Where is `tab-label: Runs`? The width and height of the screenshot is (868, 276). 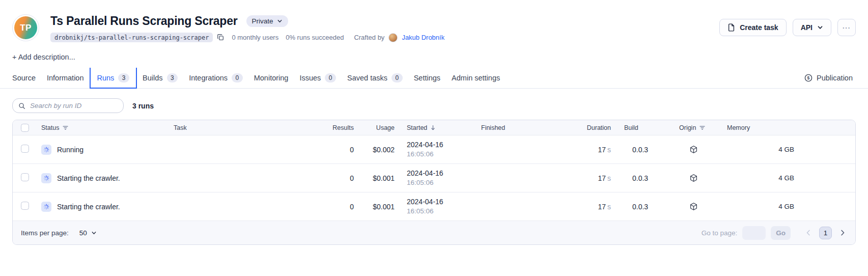
tab-label: Runs is located at coordinates (106, 78).